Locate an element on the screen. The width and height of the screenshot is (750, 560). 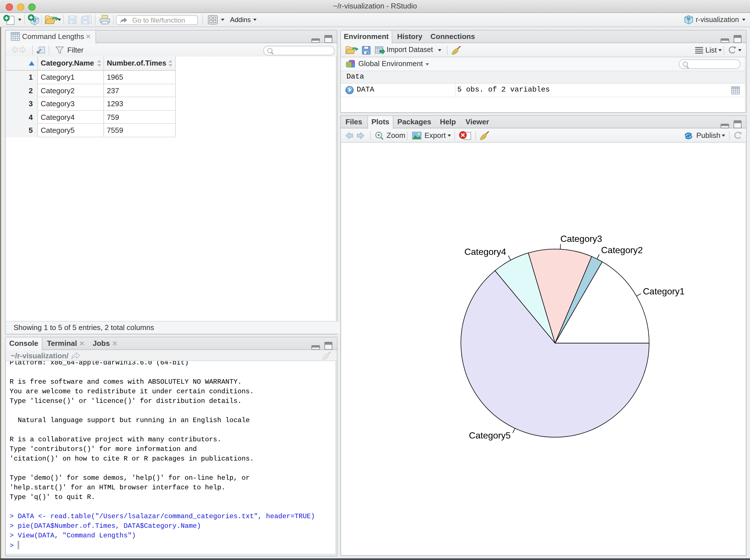
svg-text: Category5 is located at coordinates (490, 435).